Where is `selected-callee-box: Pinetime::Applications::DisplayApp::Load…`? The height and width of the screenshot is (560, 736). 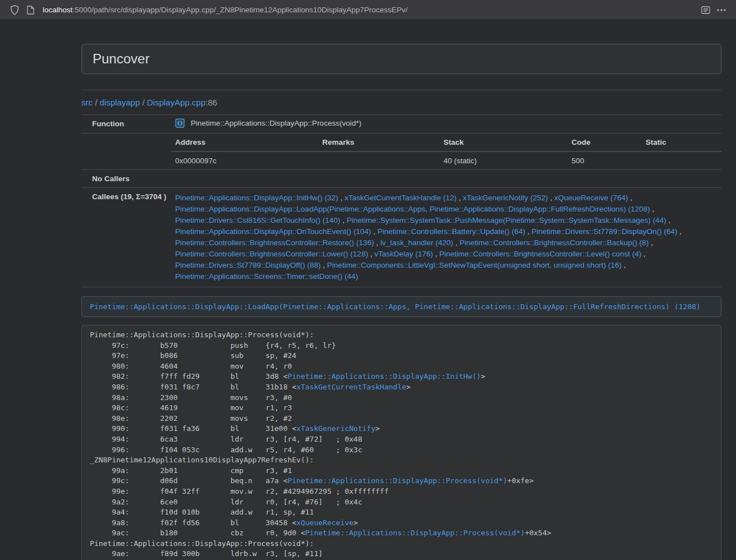 selected-callee-box: Pinetime::Applications::DisplayApp::Load… is located at coordinates (401, 306).